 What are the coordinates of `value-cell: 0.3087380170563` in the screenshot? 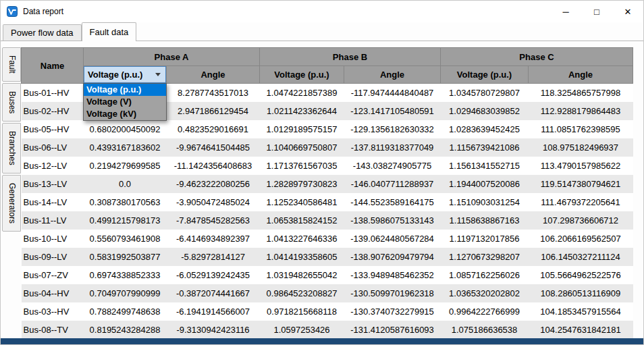 It's located at (126, 203).